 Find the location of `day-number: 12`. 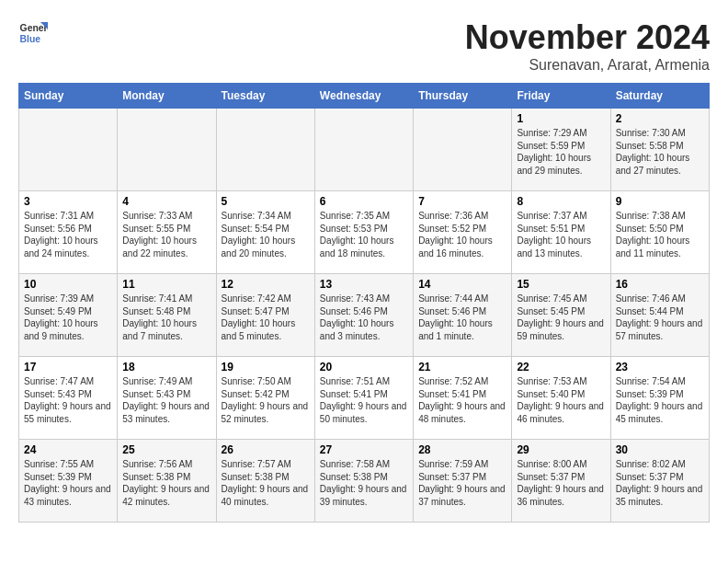

day-number: 12 is located at coordinates (266, 284).